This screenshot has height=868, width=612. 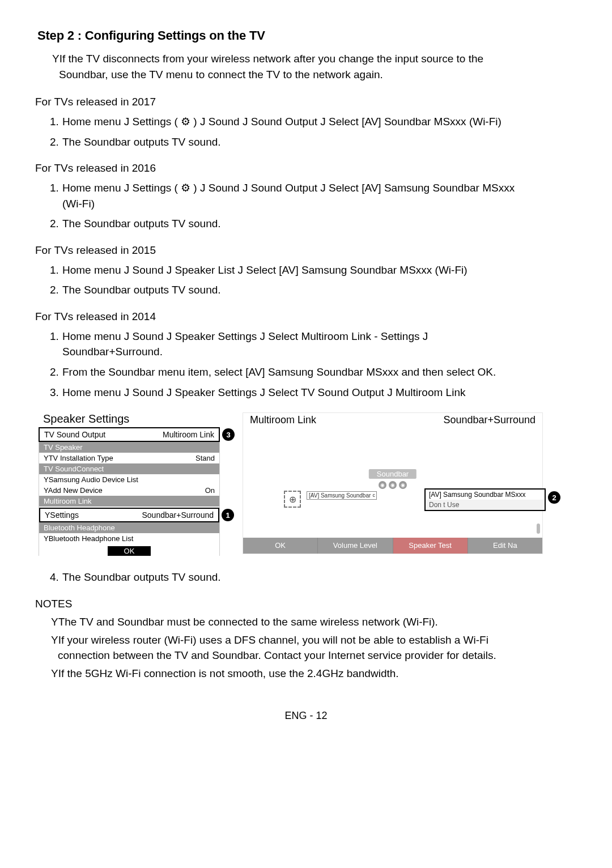 What do you see at coordinates (393, 474) in the screenshot?
I see `soundbar-label: Soundbar` at bounding box center [393, 474].